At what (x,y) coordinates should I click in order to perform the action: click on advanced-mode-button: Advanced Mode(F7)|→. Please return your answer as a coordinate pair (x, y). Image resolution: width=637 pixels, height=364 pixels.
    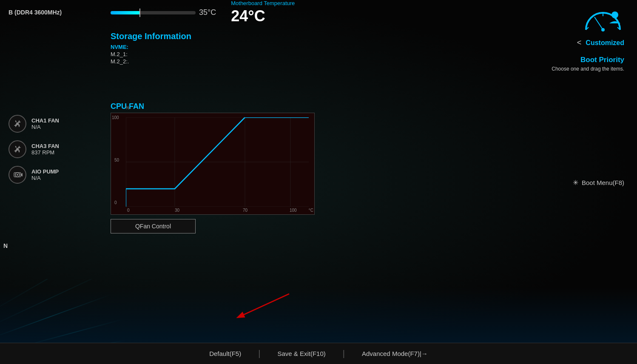
    Looking at the image, I should click on (395, 354).